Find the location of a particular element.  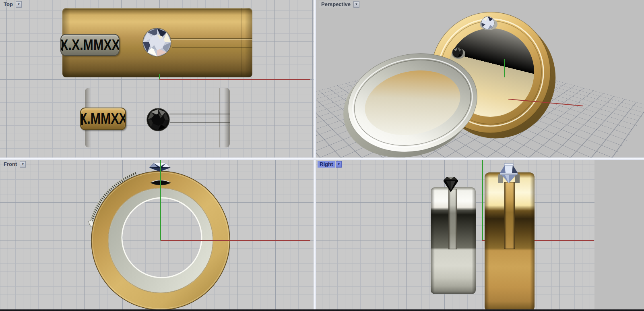

viewport-title-top: Top ▼ is located at coordinates (12, 4).